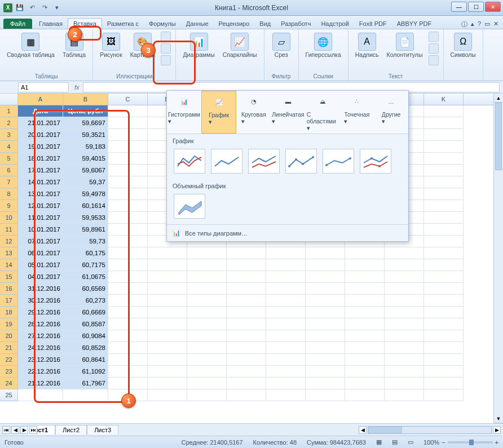 The width and height of the screenshot is (503, 448). I want to click on cell: 59,6697, so click(86, 123).